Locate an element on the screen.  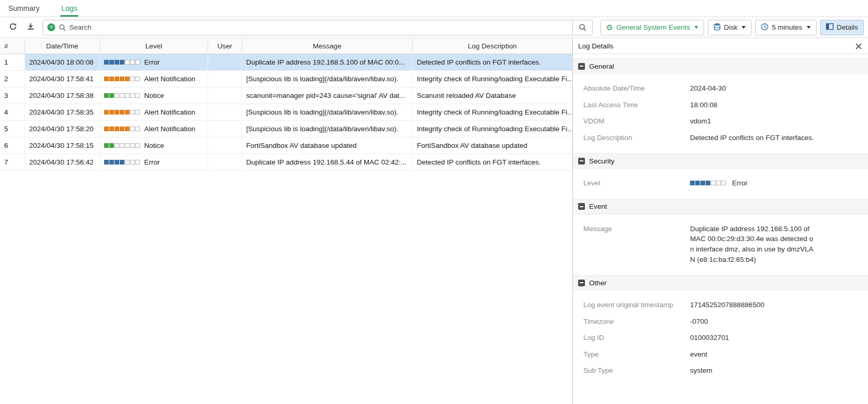
detail-field: Log ID 0100032701 is located at coordinates (720, 338).